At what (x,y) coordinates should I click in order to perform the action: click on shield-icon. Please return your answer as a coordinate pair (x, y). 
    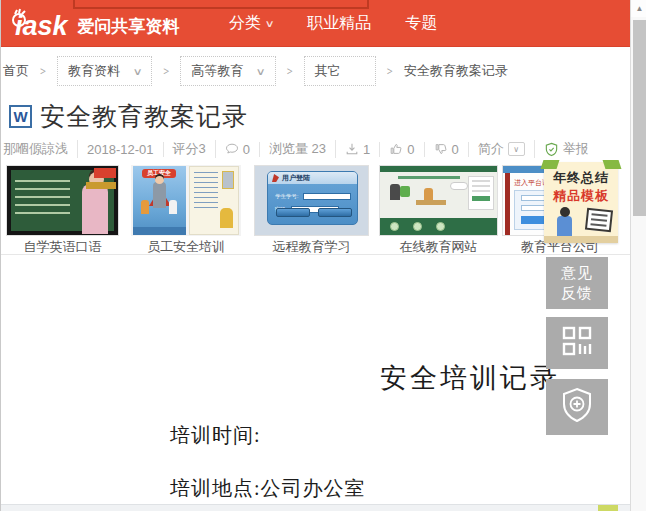
    Looking at the image, I should click on (552, 150).